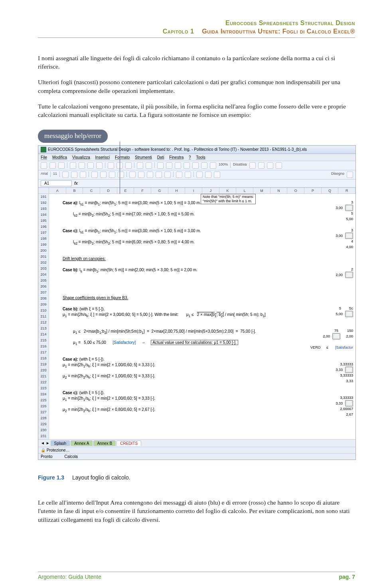 The height and width of the screenshot is (588, 383). What do you see at coordinates (44, 157) in the screenshot?
I see `menu-file: File` at bounding box center [44, 157].